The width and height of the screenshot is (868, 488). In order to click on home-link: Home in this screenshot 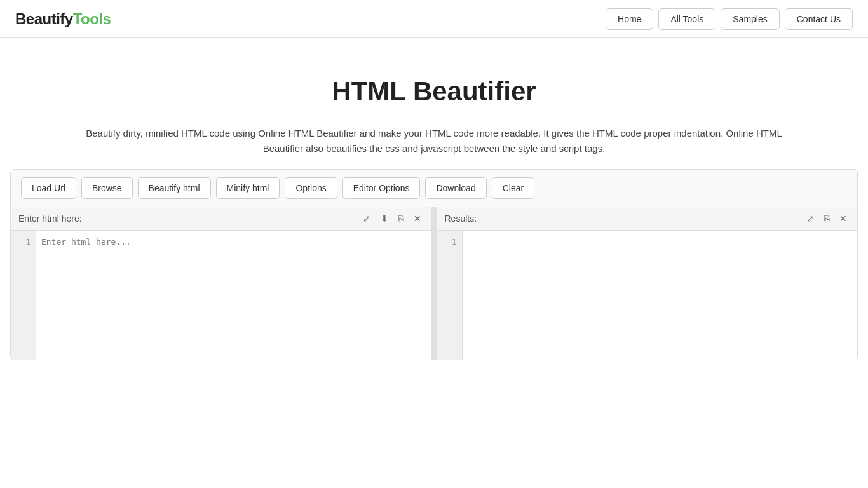, I will do `click(629, 19)`.